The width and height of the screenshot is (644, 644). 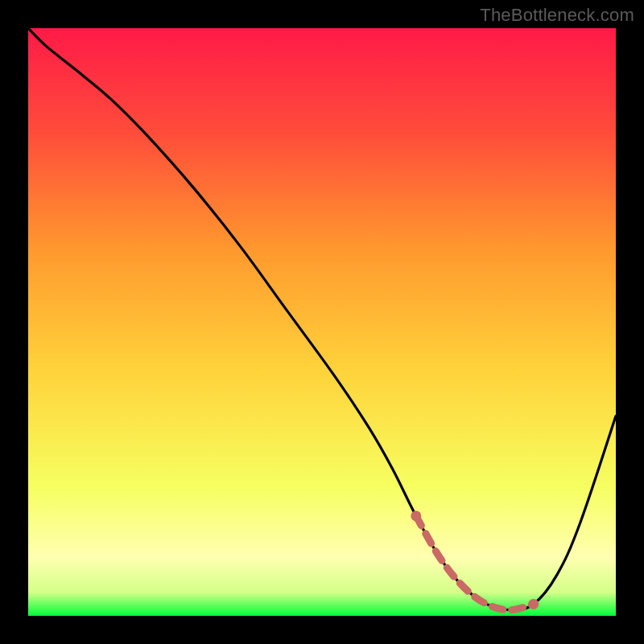 I want to click on highlight-start-dot, so click(x=415, y=515).